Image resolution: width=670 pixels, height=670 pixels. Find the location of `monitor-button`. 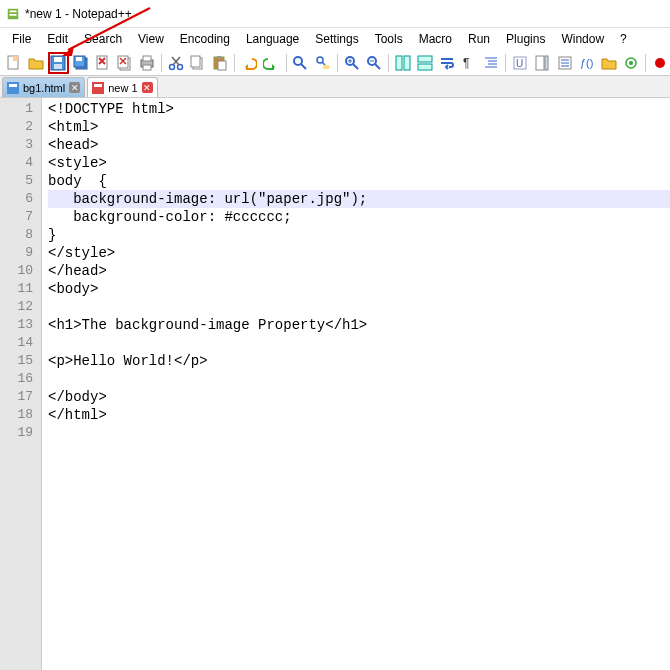

monitor-button is located at coordinates (631, 63).